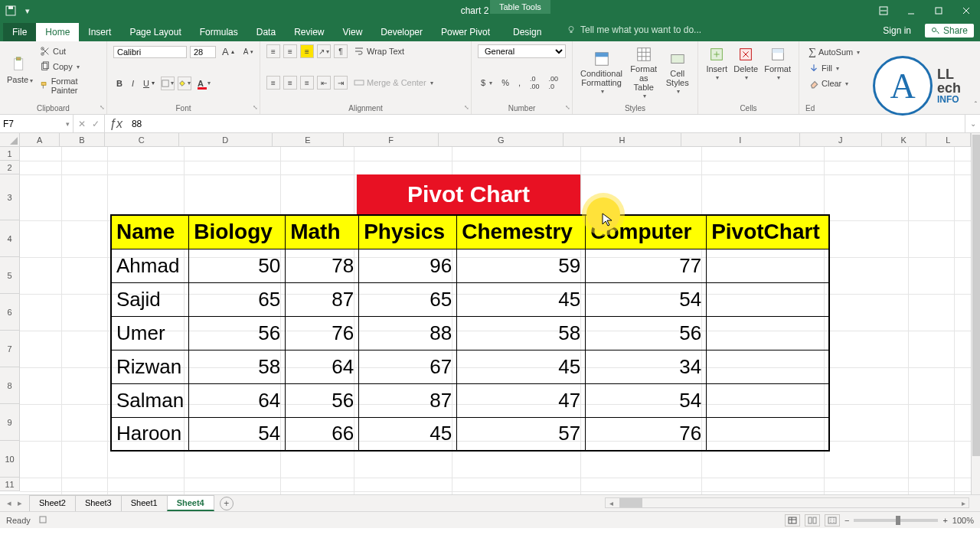 This screenshot has width=980, height=551. What do you see at coordinates (949, 31) in the screenshot?
I see `share-button: Share` at bounding box center [949, 31].